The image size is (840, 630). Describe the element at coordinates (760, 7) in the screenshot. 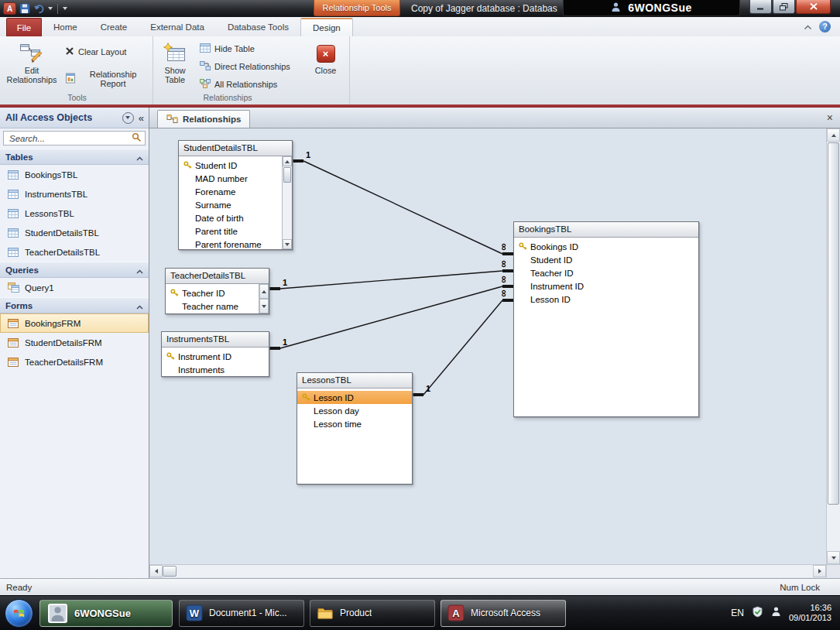

I see `minimize-button` at that location.